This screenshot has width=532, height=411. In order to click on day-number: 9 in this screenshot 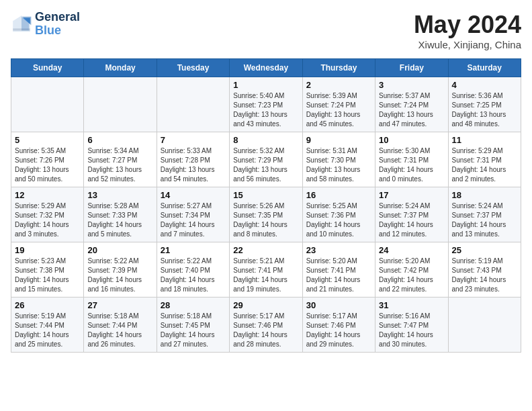, I will do `click(339, 140)`.